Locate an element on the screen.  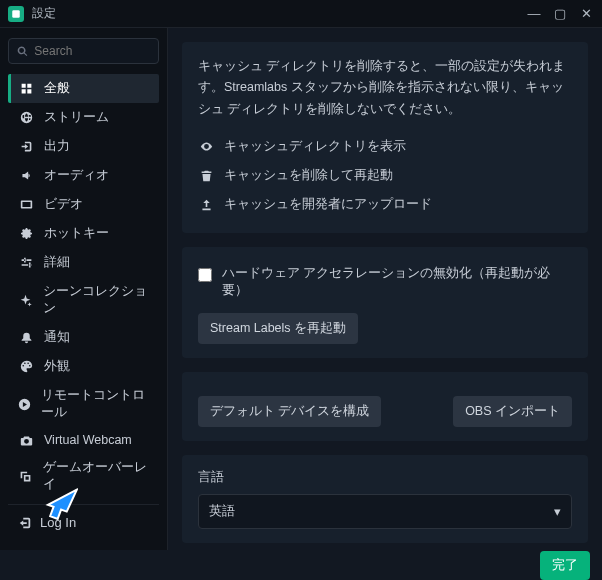
footer-bar: 完了 is located at coordinates (301, 565).